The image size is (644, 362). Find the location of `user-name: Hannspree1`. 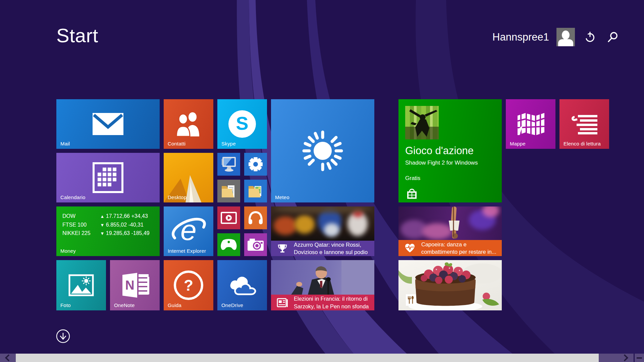

user-name: Hannspree1 is located at coordinates (521, 37).